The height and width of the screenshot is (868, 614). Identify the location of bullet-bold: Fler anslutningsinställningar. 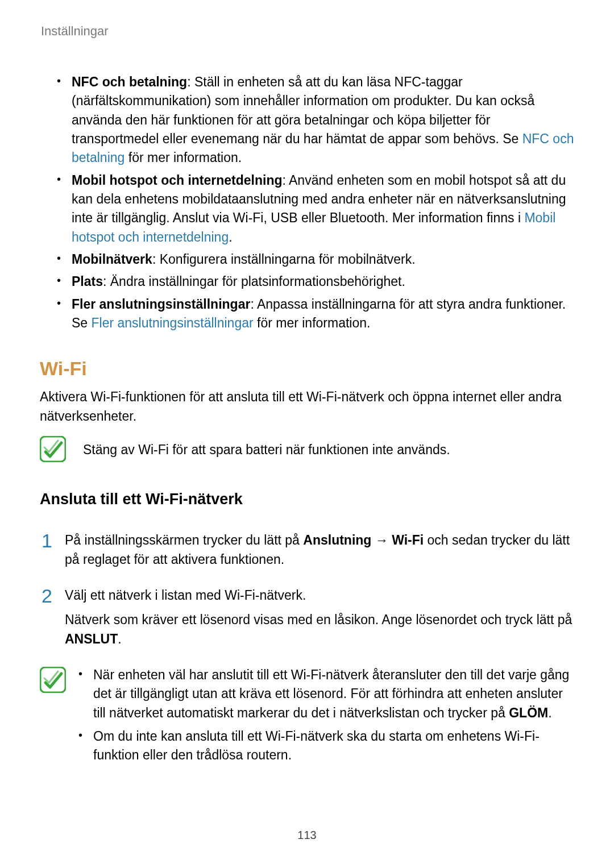
(161, 304).